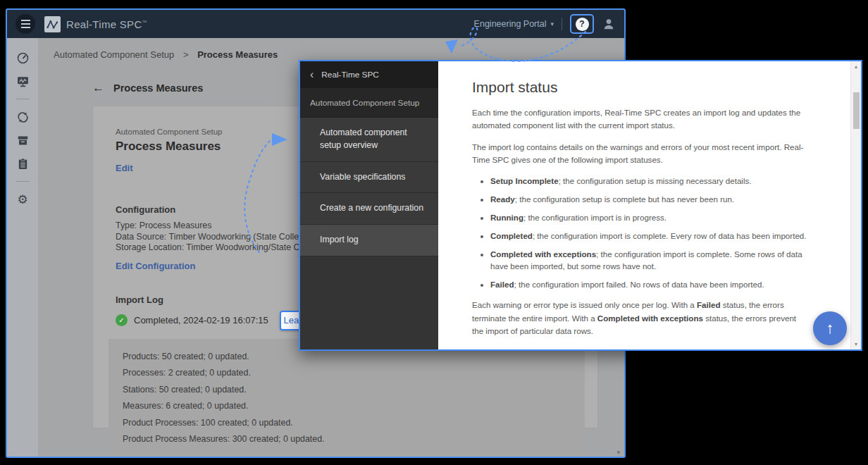  What do you see at coordinates (166, 55) in the screenshot?
I see `breadcrumb: Automated Component Setup > Process Meas…` at bounding box center [166, 55].